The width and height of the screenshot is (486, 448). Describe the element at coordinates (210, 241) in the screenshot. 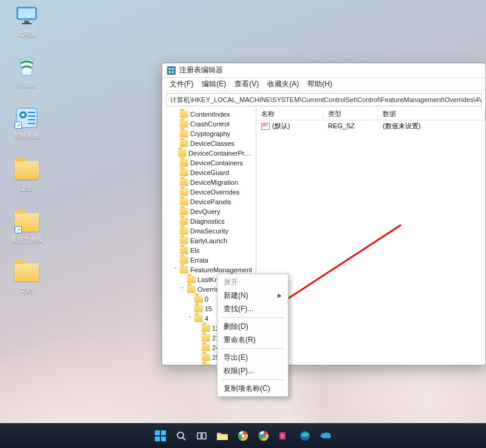

I see `tree-node: EarlyLaunch` at that location.